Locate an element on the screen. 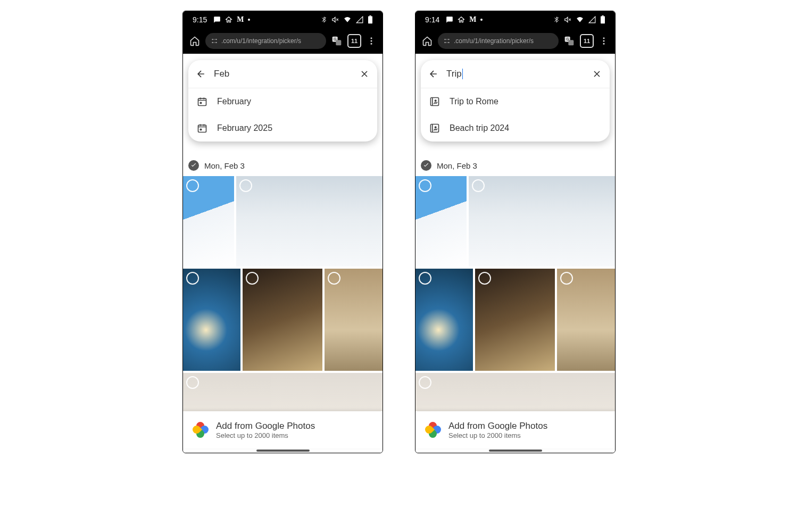  battery-icon is located at coordinates (603, 20).